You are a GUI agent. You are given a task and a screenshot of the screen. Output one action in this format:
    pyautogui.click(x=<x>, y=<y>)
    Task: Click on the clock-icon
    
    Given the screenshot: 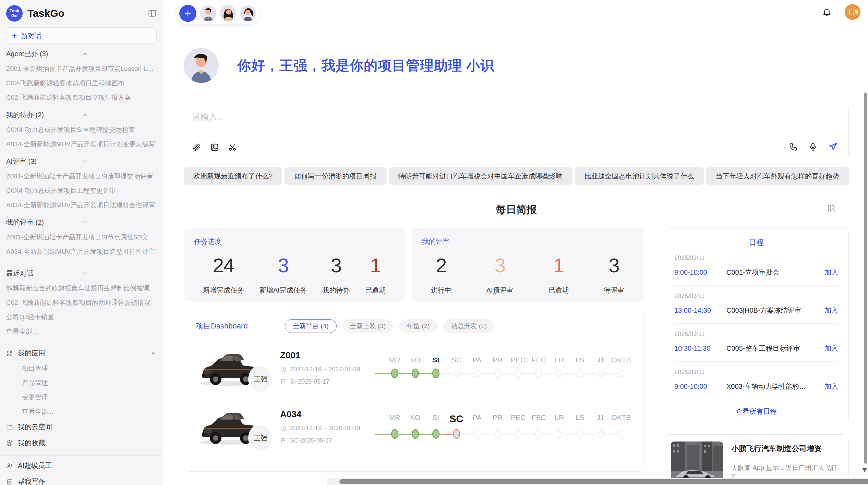 What is the action you would take?
    pyautogui.click(x=283, y=369)
    